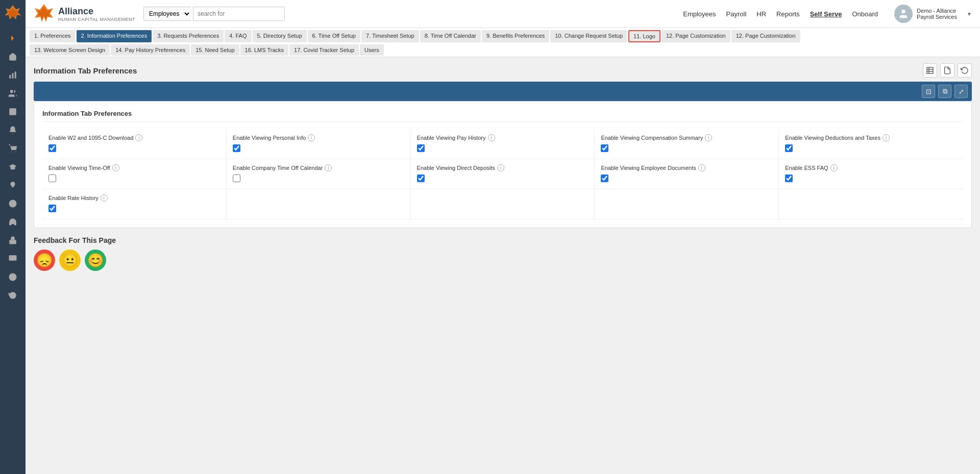  What do you see at coordinates (492, 138) in the screenshot?
I see `pref-info-icon-3: i` at bounding box center [492, 138].